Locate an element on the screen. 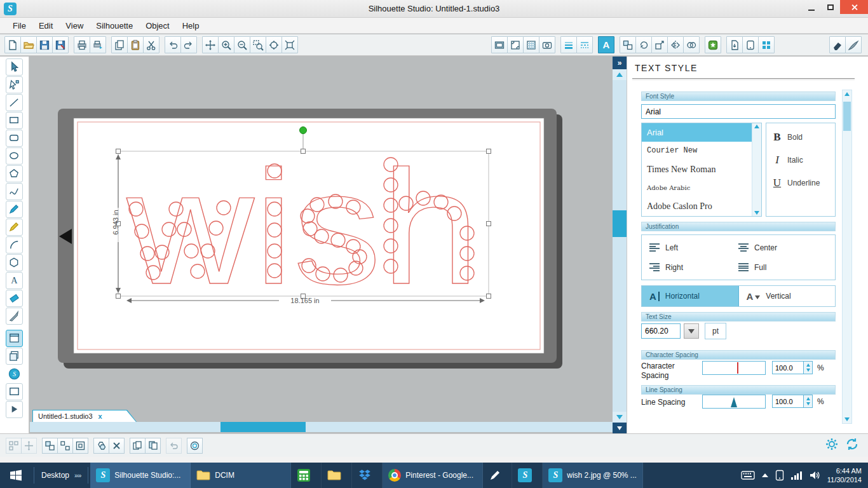 The height and width of the screenshot is (488, 868). page-settings-button is located at coordinates (499, 44).